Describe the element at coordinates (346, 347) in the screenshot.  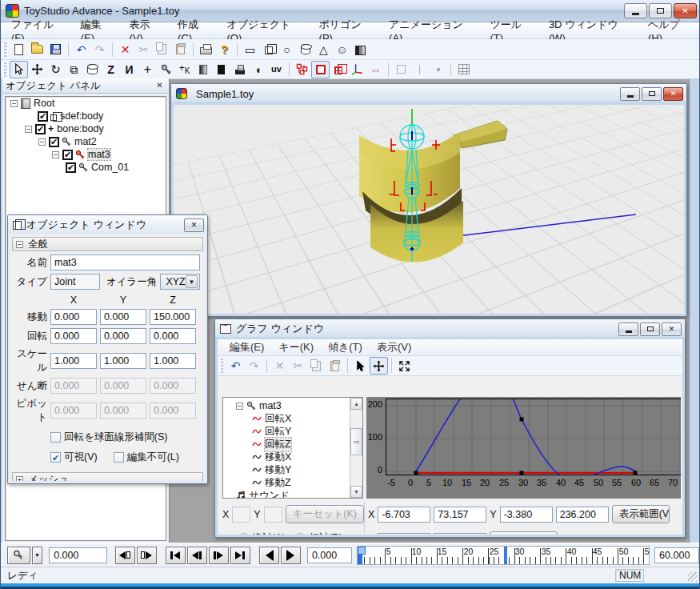
I see `graph-menu-slope: 傾き(T)` at that location.